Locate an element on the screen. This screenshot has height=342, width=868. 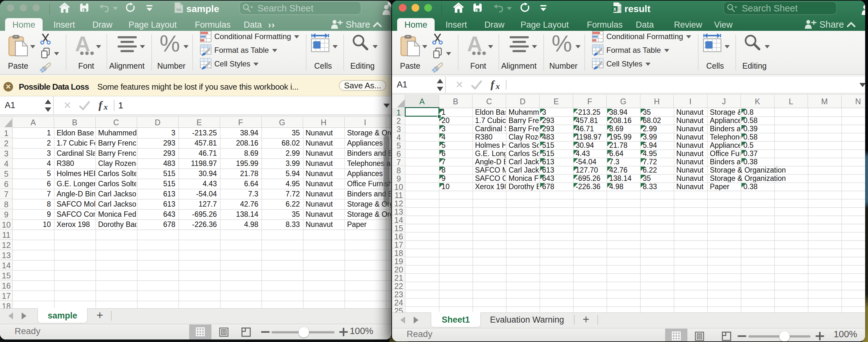
svg-text: X is located at coordinates (615, 9).